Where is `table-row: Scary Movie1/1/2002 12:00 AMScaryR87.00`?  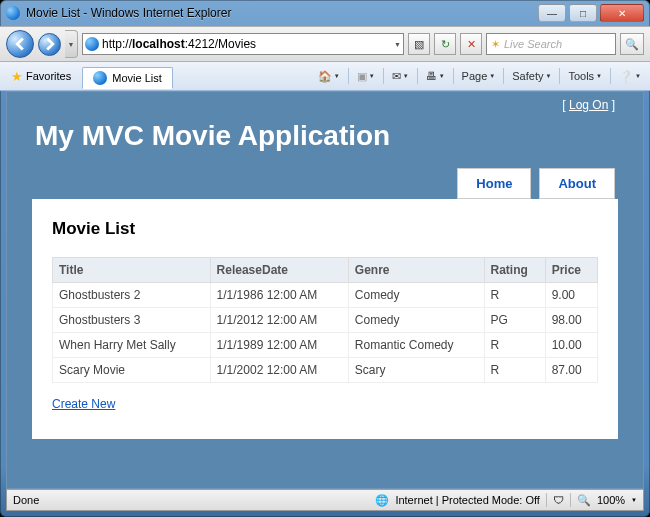
table-row: Scary Movie1/1/2002 12:00 AMScaryR87.00 is located at coordinates (326, 370).